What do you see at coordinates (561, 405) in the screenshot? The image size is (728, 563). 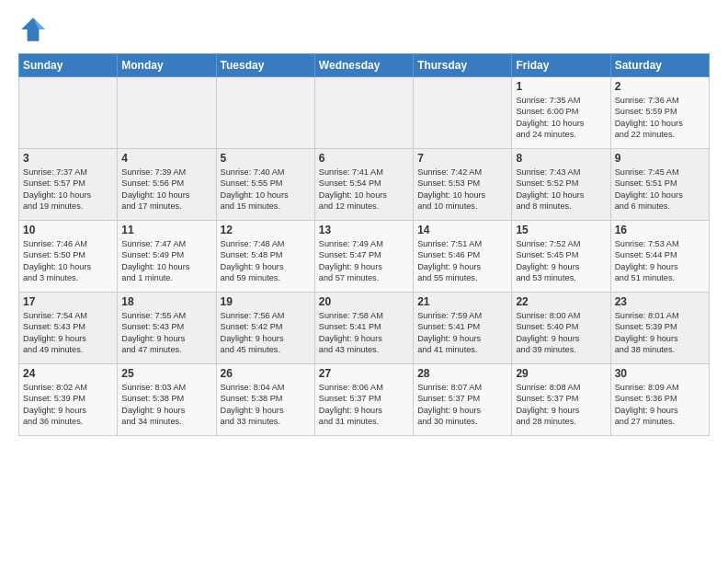 I see `day-info: Sunrise: 8:08 AM Sunset: 5:37 PM Dayligh…` at bounding box center [561, 405].